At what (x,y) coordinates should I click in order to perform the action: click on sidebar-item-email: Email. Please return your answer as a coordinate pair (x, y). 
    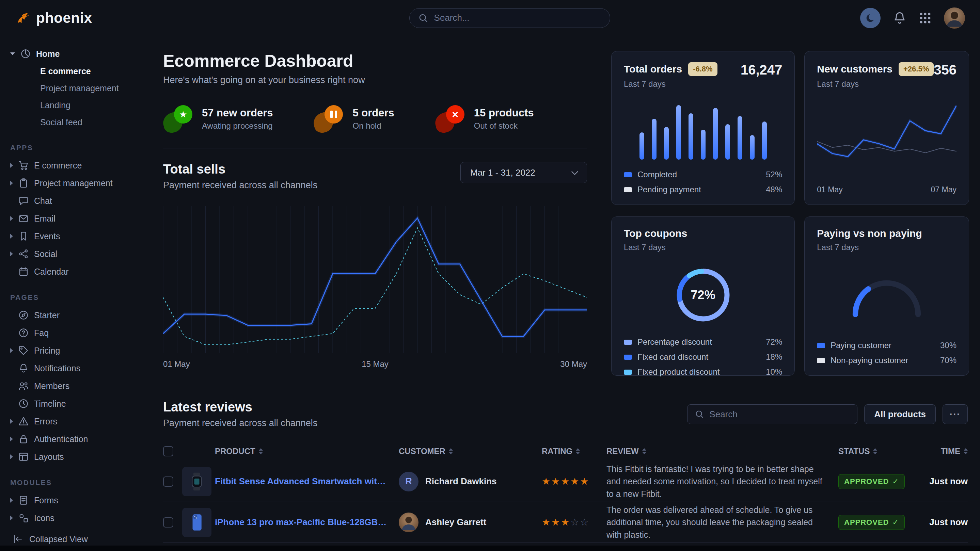
    Looking at the image, I should click on (71, 218).